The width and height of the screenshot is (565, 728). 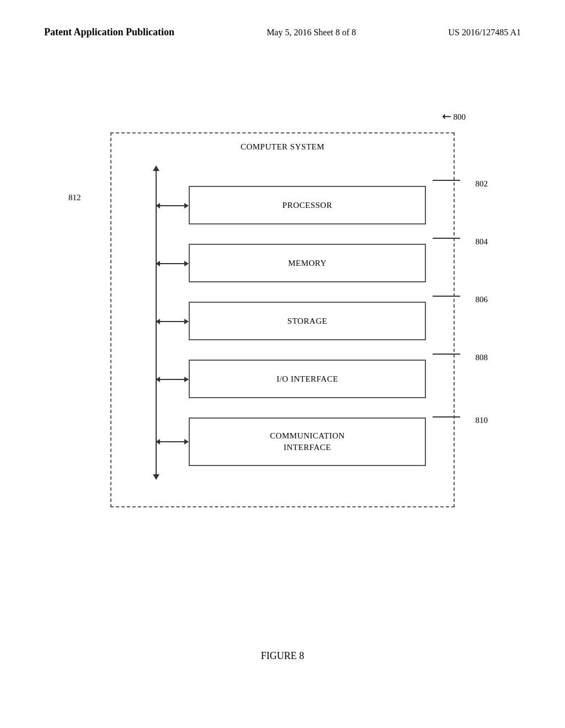 What do you see at coordinates (446, 180) in the screenshot?
I see `ref-802-line` at bounding box center [446, 180].